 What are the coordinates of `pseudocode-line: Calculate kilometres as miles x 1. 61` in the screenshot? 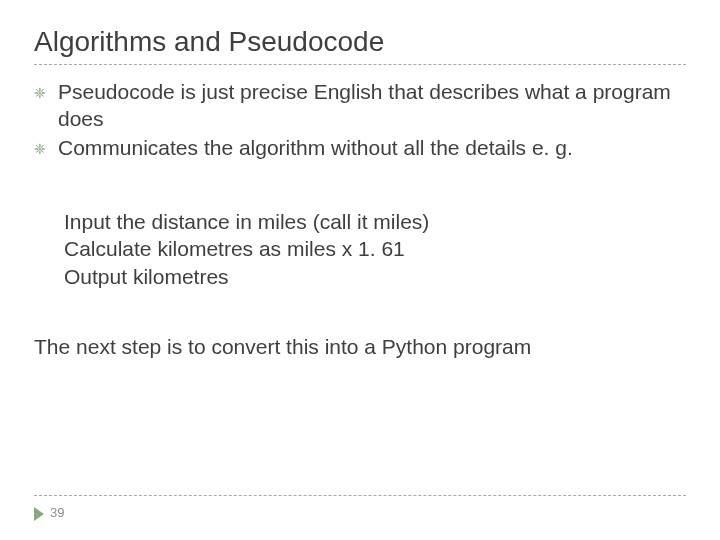 It's located at (375, 249).